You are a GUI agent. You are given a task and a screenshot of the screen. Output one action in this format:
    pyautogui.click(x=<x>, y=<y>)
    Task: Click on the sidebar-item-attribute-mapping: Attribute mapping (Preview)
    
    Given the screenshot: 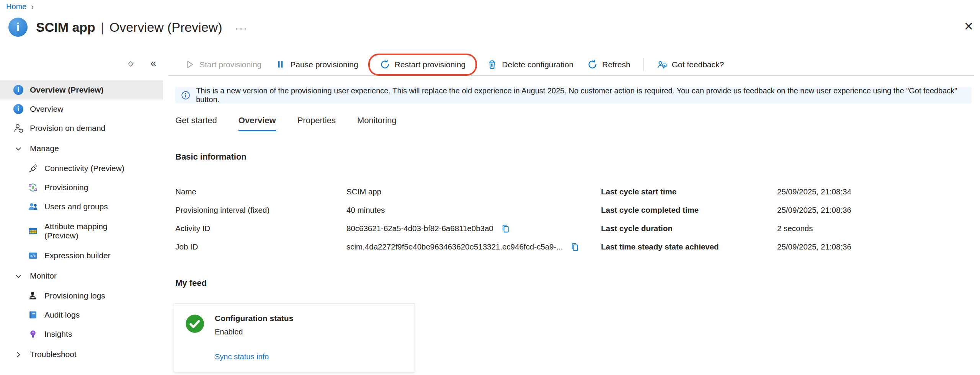 What is the action you would take?
    pyautogui.click(x=82, y=231)
    